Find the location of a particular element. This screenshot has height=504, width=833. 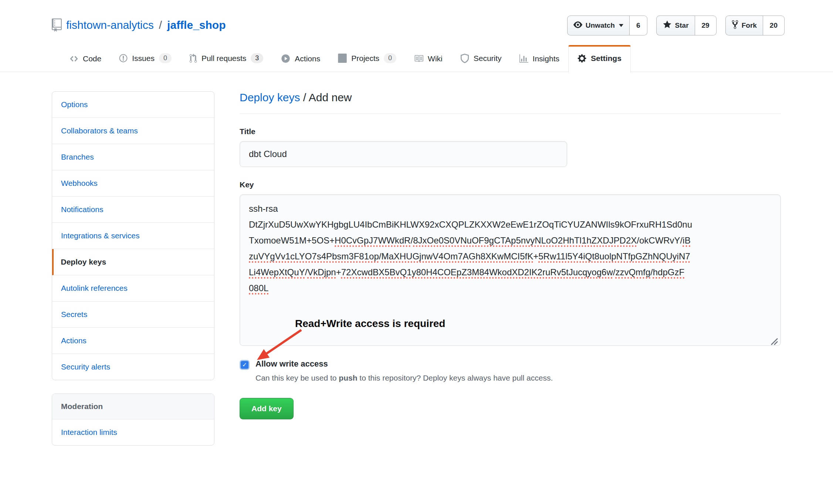

issue-opened-icon is located at coordinates (123, 58).